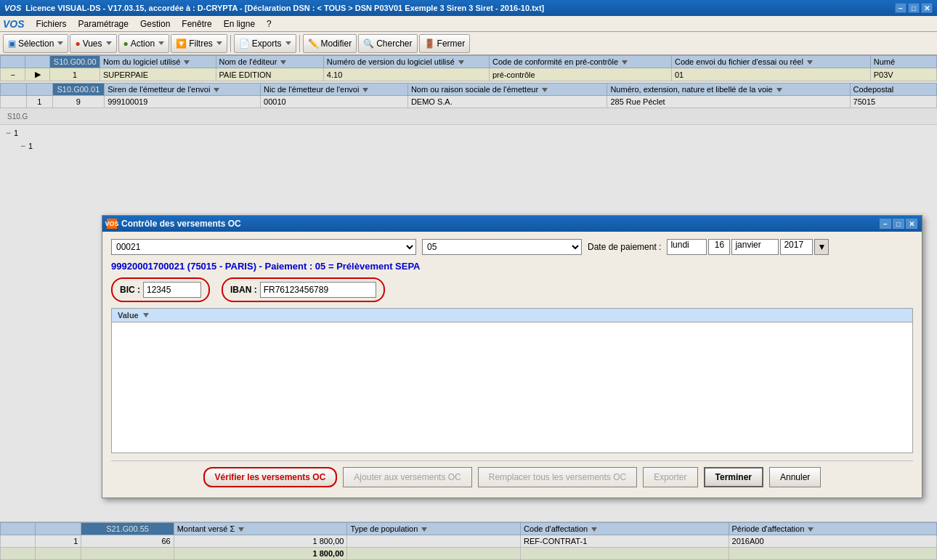 This screenshot has height=560, width=937. I want to click on vues-dropdown-arrow, so click(109, 44).